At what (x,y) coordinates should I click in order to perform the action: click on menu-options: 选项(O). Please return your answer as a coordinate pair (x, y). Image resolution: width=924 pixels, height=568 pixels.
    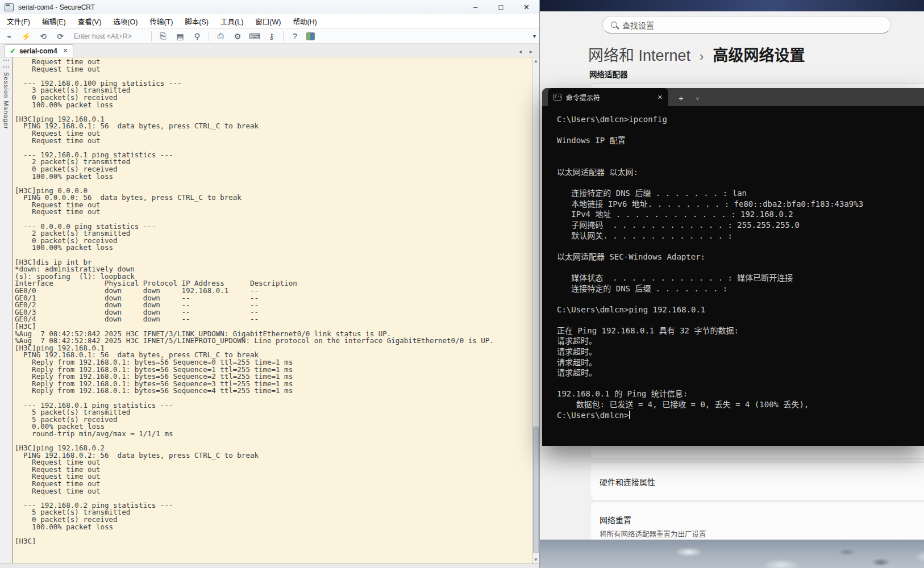
    Looking at the image, I should click on (125, 22).